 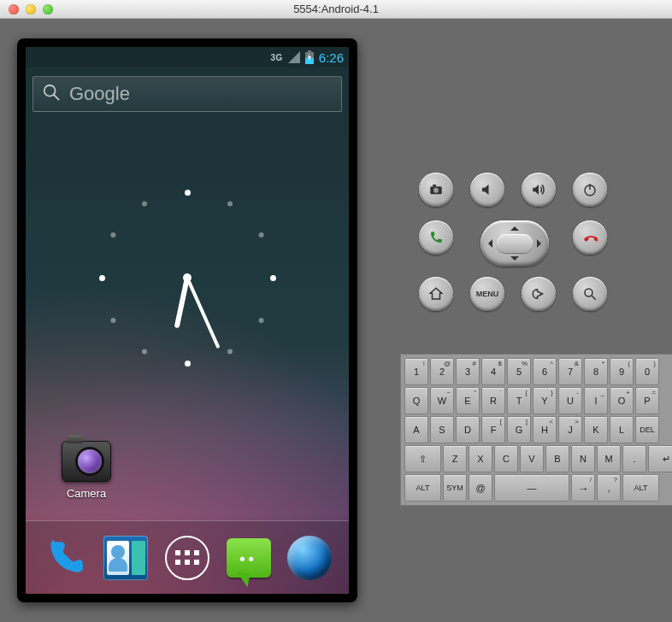 What do you see at coordinates (455, 459) in the screenshot?
I see `key-z: Z` at bounding box center [455, 459].